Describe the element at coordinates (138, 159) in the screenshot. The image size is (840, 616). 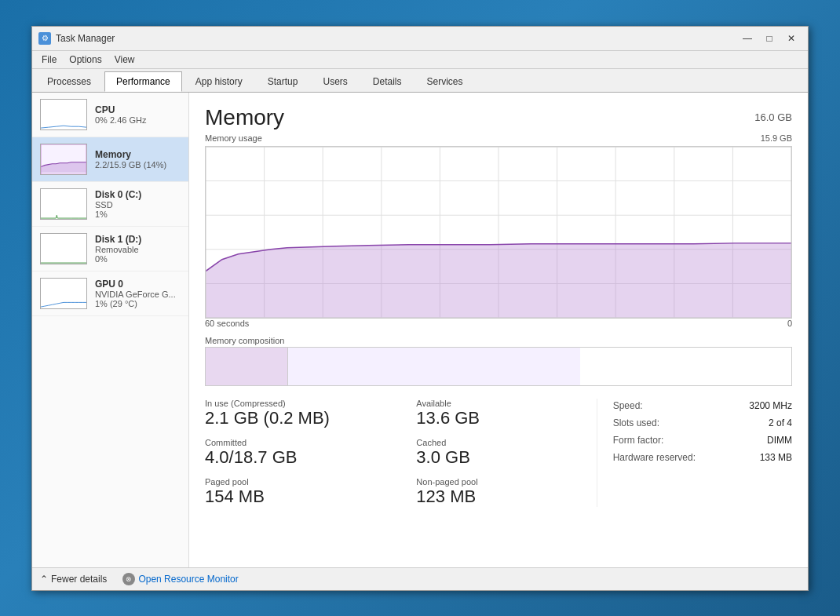
I see `memory-label: Memory 2.2/15.9 GB (14%)` at that location.